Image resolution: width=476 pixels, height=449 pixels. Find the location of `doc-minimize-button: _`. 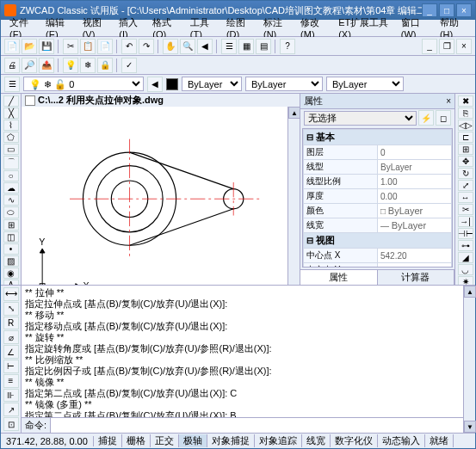

doc-minimize-button: _ is located at coordinates (430, 46).